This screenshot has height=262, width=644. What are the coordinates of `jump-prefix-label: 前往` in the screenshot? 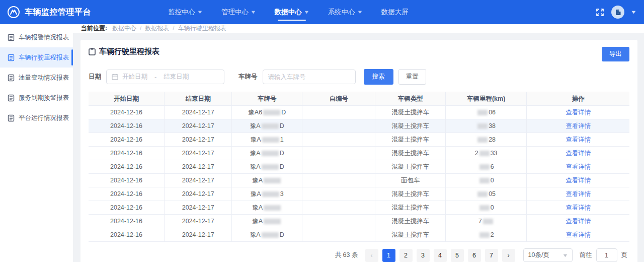 It's located at (586, 255).